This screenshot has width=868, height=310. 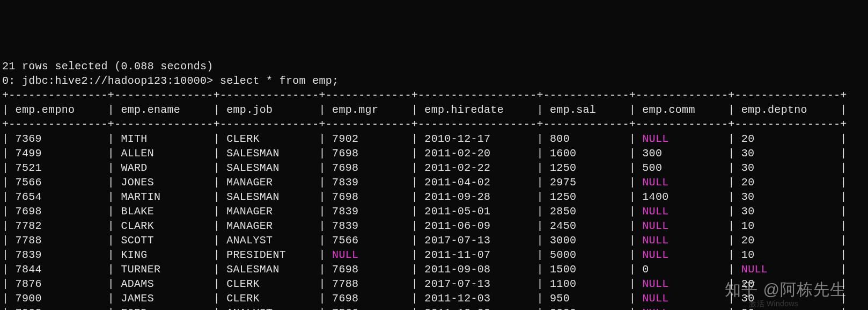 I want to click on table-row: | 7902 | FORD | ANALYST | 7566 | 2011-12…, so click(x=434, y=308).